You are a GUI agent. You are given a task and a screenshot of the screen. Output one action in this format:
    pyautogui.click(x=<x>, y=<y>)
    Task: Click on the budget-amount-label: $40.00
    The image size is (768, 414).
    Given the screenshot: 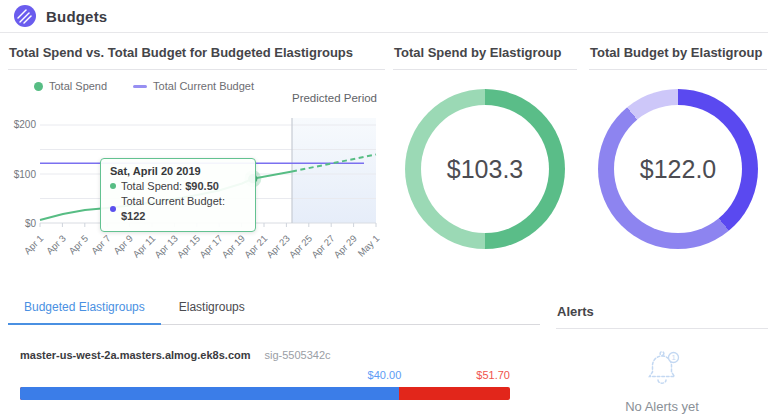 What is the action you would take?
    pyautogui.click(x=385, y=375)
    